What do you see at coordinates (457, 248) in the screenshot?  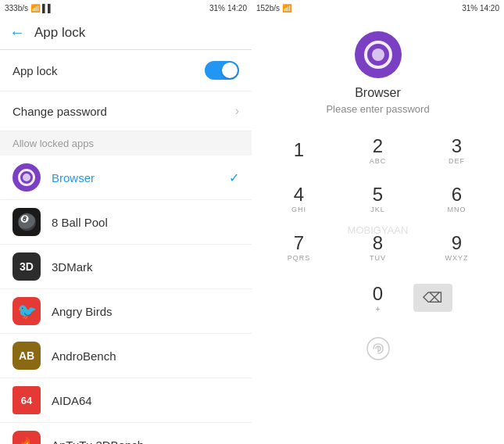 I see `numpad-key-9: 9 WXYZ` at bounding box center [457, 248].